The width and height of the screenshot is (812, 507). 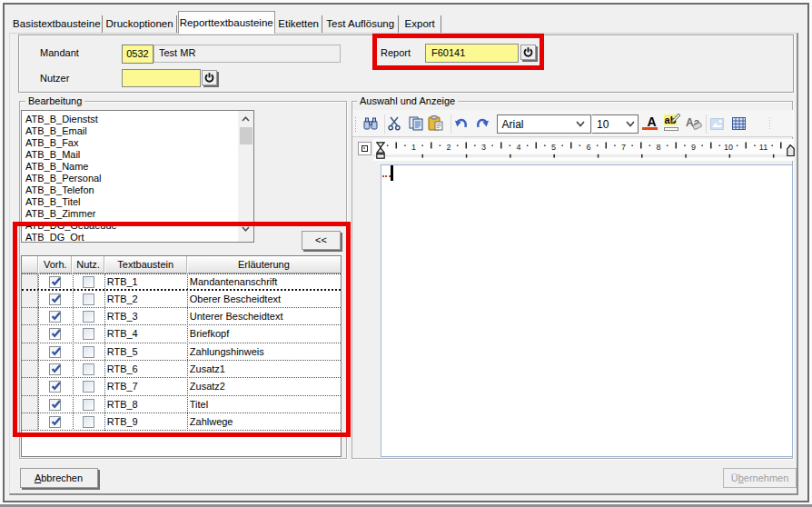 What do you see at coordinates (623, 147) in the screenshot?
I see `svg-text: 7` at bounding box center [623, 147].